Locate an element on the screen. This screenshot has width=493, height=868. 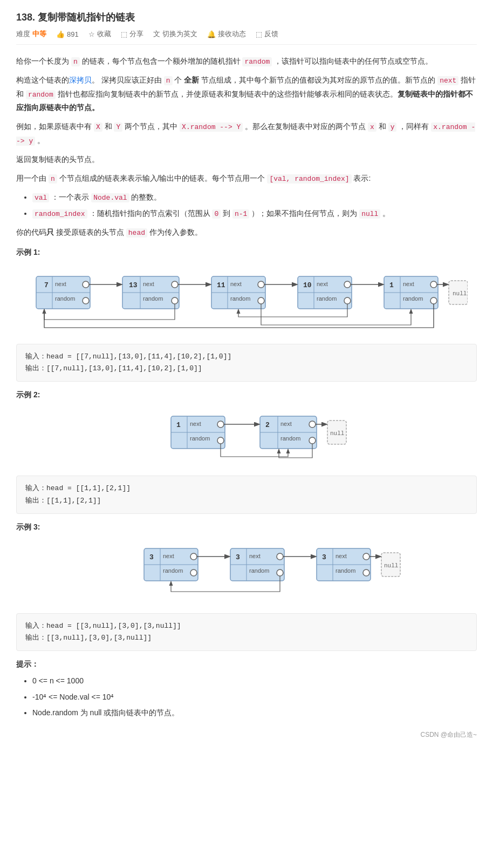
example2-title: 示例 2: is located at coordinates (246, 395).